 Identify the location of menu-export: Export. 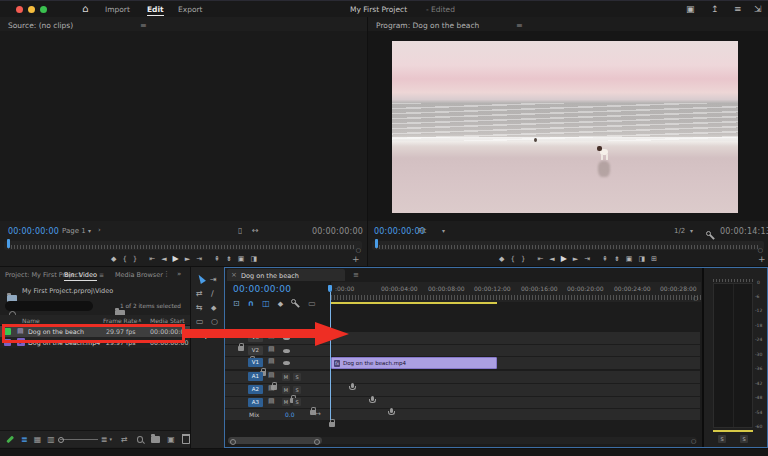
(190, 10).